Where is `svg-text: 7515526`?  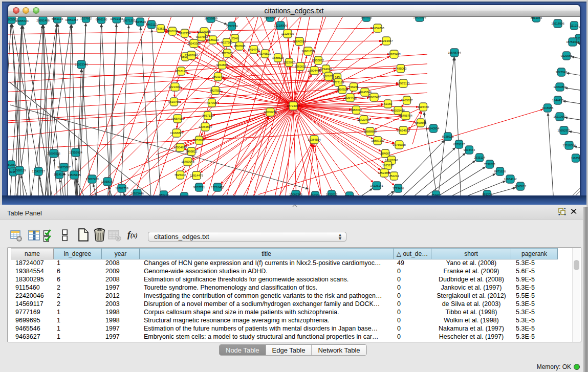
svg-text: 7515526 is located at coordinates (140, 22).